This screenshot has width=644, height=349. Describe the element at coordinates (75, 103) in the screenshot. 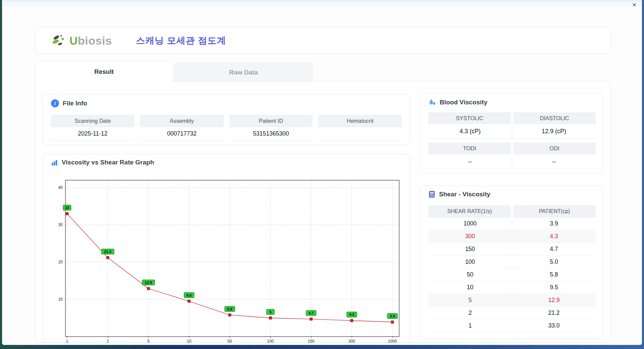

I see `file-info-title: File Info` at that location.